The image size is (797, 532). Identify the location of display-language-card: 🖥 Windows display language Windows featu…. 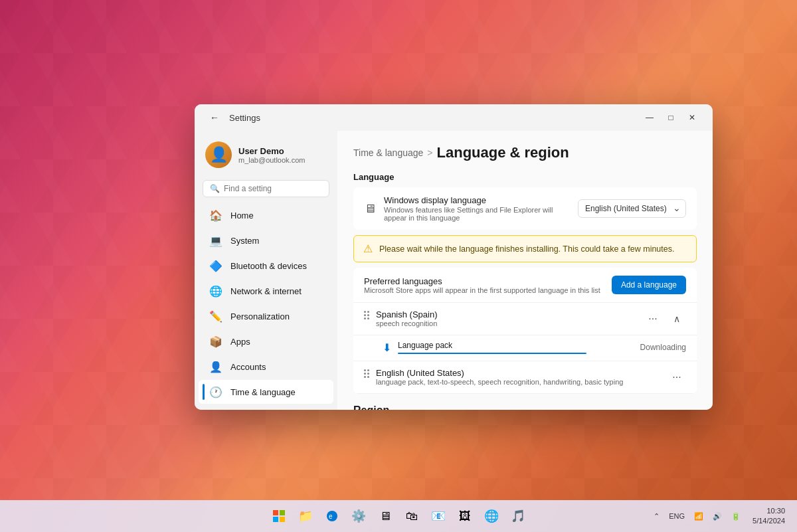
(525, 209).